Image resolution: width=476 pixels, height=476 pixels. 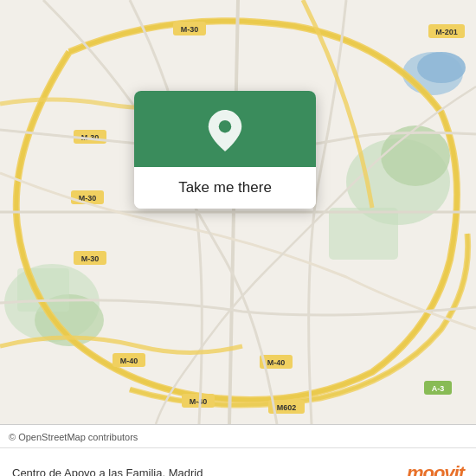 I want to click on svg-text: M602, so click(x=287, y=408).